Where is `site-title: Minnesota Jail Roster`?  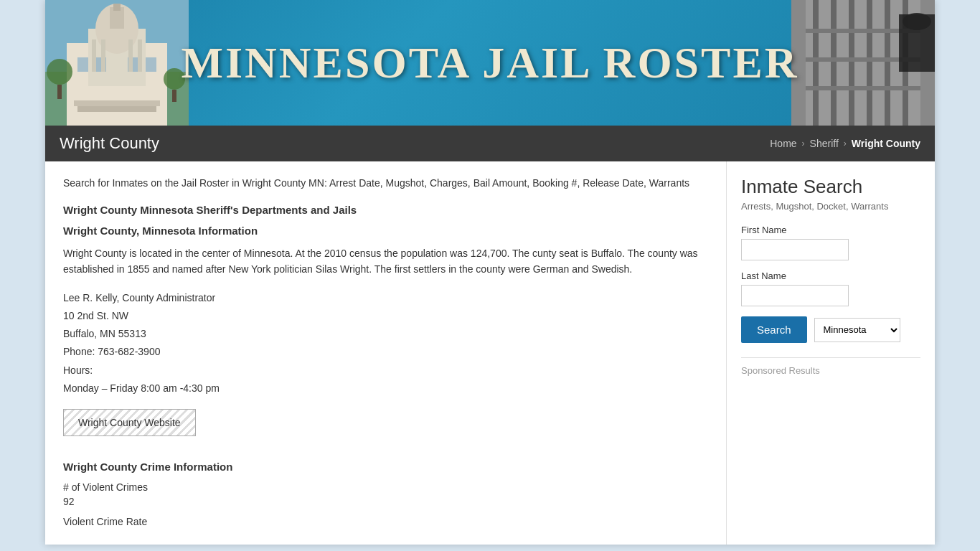 site-title: Minnesota Jail Roster is located at coordinates (489, 63).